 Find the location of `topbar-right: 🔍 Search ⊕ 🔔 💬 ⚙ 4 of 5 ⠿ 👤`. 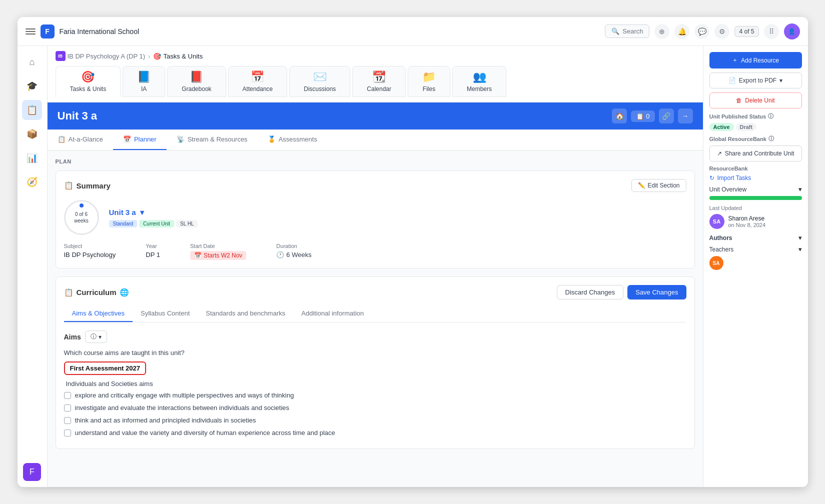

topbar-right: 🔍 Search ⊕ 🔔 💬 ⚙ 4 of 5 ⠿ 👤 is located at coordinates (702, 32).